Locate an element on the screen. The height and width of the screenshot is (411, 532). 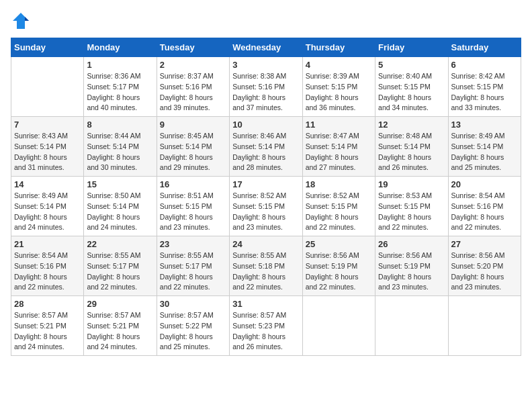
calendar-cell: 29Sunrise: 8:57 AM Sunset: 5:21 PM Dayli… is located at coordinates (120, 326).